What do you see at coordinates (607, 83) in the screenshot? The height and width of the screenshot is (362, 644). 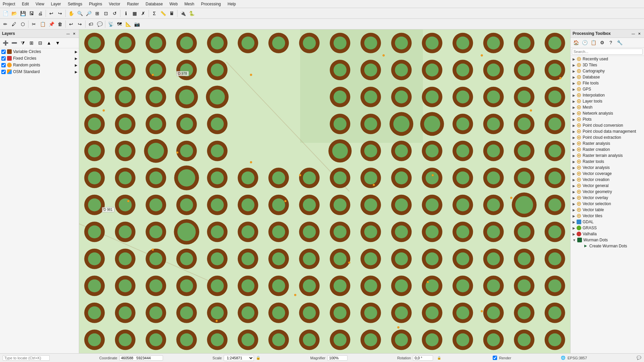 I see `toolbox-item-file-tools: ▶File tools` at bounding box center [607, 83].